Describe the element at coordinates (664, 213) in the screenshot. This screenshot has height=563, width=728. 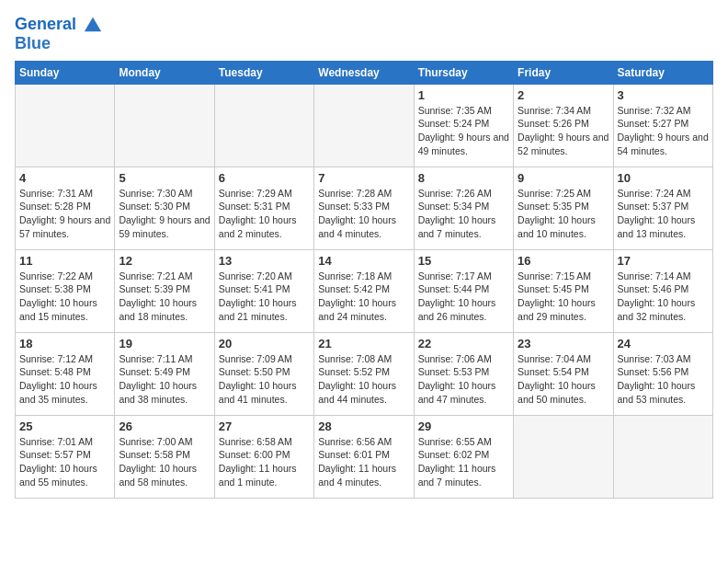
I see `day-info: Sunrise: 7:24 AMSunset: 5:37 PMDaylight:…` at that location.